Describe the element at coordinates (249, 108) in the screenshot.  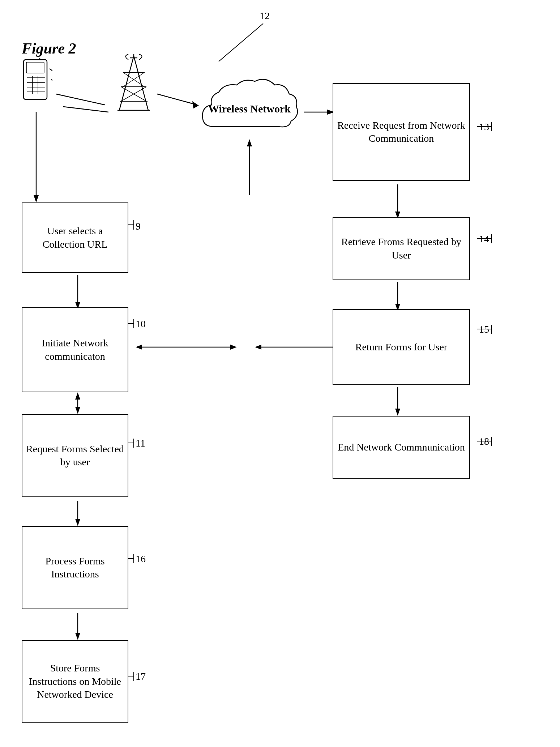
I see `wireless-network-label: Wireless Network` at that location.